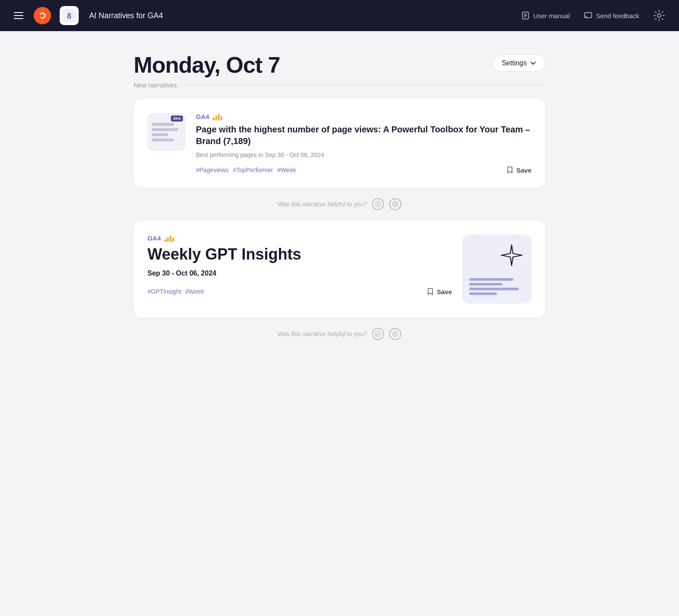 Image resolution: width=679 pixels, height=616 pixels. Describe the element at coordinates (340, 16) in the screenshot. I see `navbar: 8 AI Narratives for GA4 User manual Send…` at that location.